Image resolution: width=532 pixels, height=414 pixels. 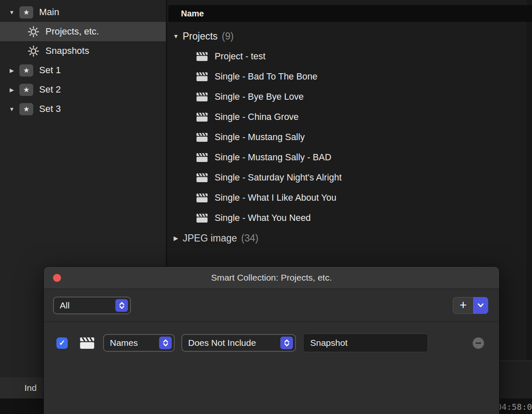 What do you see at coordinates (463, 305) in the screenshot?
I see `plus-icon: +` at bounding box center [463, 305].